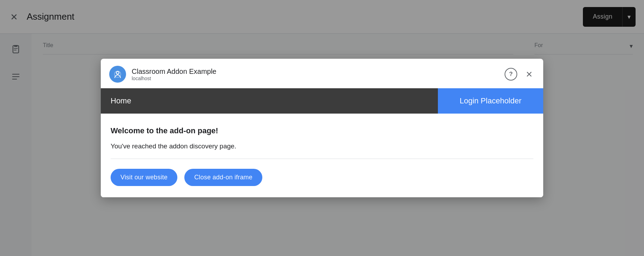  Describe the element at coordinates (118, 74) in the screenshot. I see `addon-icon` at that location.